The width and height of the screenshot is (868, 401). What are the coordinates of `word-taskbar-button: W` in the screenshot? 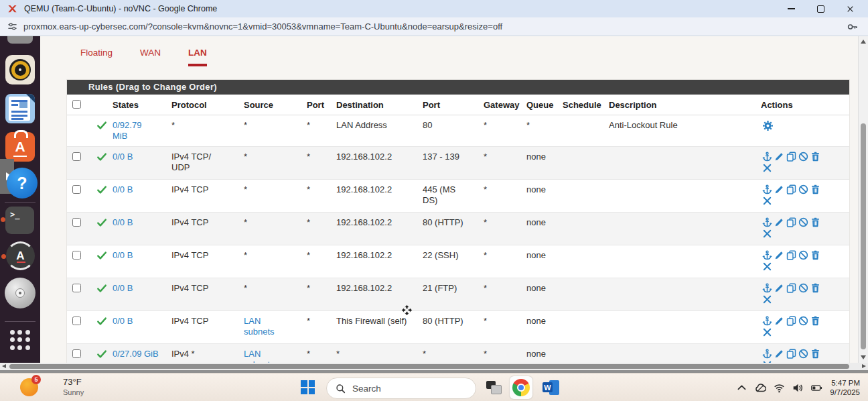 It's located at (551, 388).